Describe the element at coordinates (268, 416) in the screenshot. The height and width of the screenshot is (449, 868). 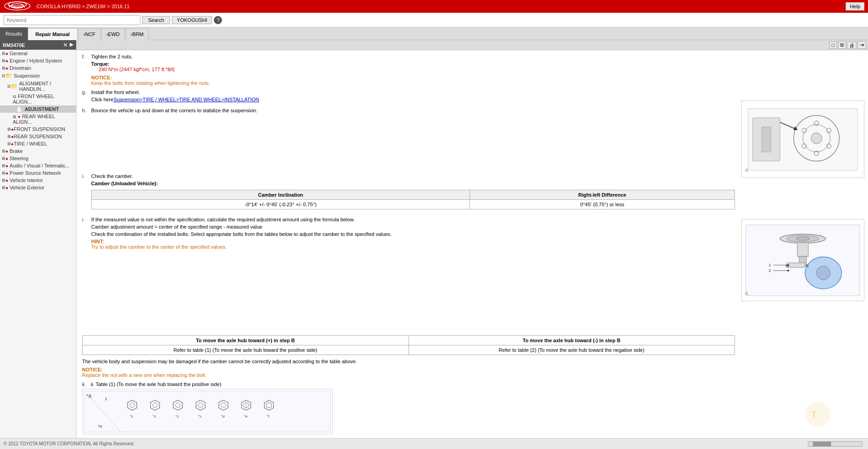
I see `svg-text: °f` at that location.